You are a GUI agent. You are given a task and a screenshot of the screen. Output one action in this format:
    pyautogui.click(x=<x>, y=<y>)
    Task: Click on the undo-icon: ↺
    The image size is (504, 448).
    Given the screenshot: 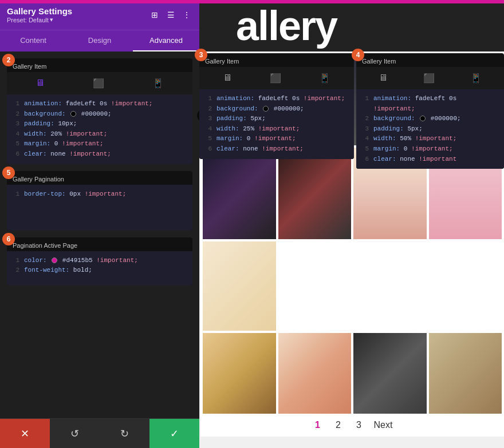 What is the action you would take?
    pyautogui.click(x=74, y=434)
    